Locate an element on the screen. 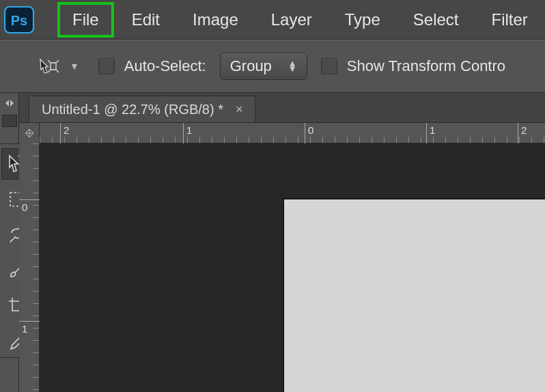  options-bar: ▼ Auto-Select: Group ▲▼ Show Transform C… is located at coordinates (272, 66).